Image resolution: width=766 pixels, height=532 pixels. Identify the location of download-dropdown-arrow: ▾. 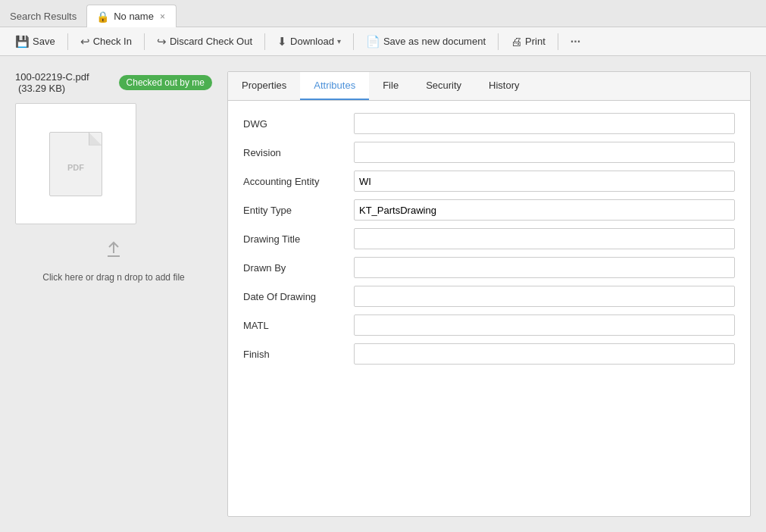
(339, 41).